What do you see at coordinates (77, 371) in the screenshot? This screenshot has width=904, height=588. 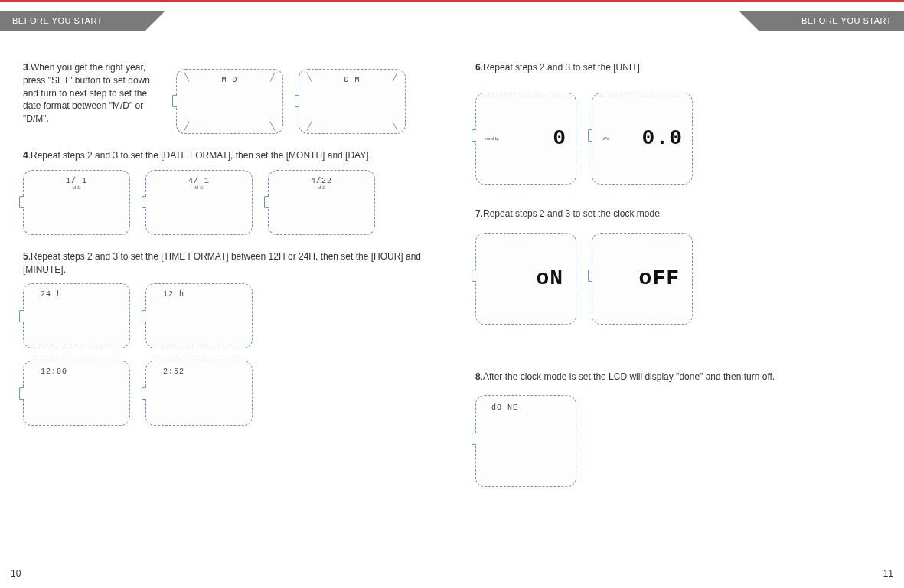 I see `lcd-step5-3-val: 12:00` at bounding box center [77, 371].